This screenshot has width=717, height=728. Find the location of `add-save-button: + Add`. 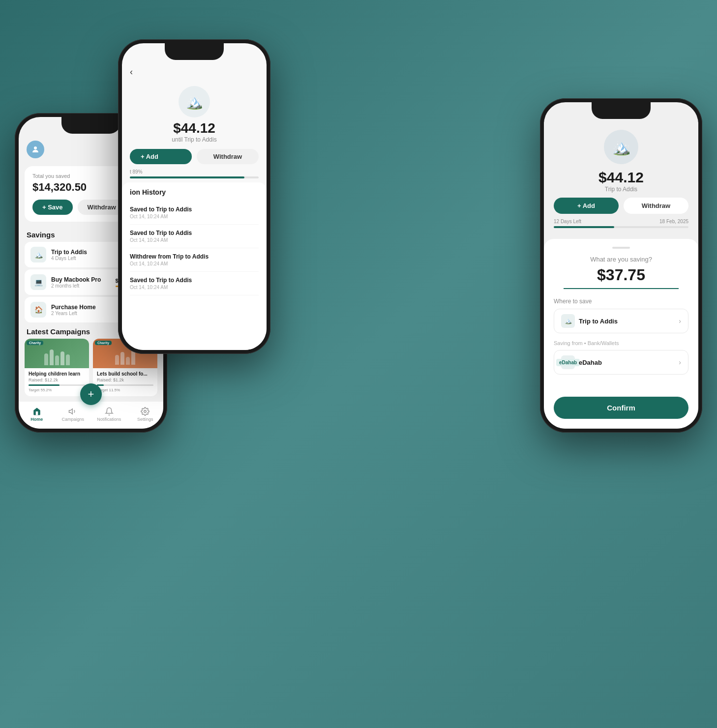

add-save-button: + Add is located at coordinates (586, 205).